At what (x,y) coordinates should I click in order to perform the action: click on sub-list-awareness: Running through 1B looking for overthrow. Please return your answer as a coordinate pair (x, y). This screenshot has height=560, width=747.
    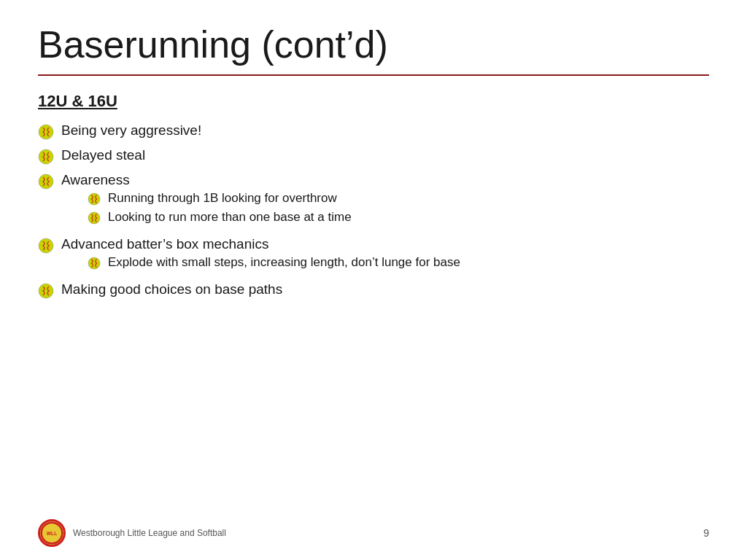
    Looking at the image, I should click on (206, 208).